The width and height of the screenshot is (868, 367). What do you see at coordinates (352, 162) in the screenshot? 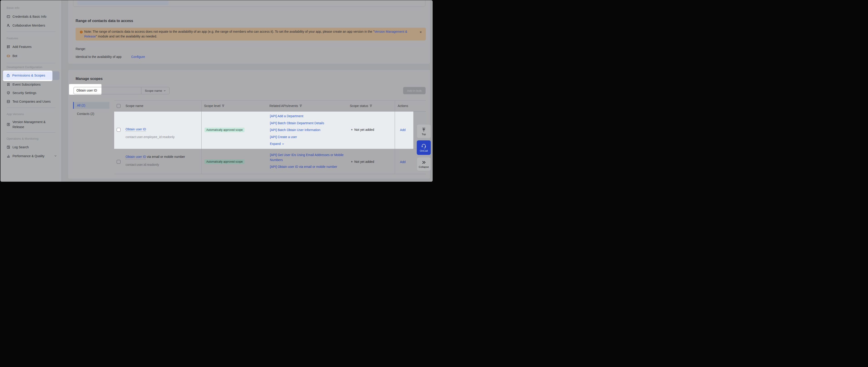
I see `status-dot-icon` at bounding box center [352, 162].